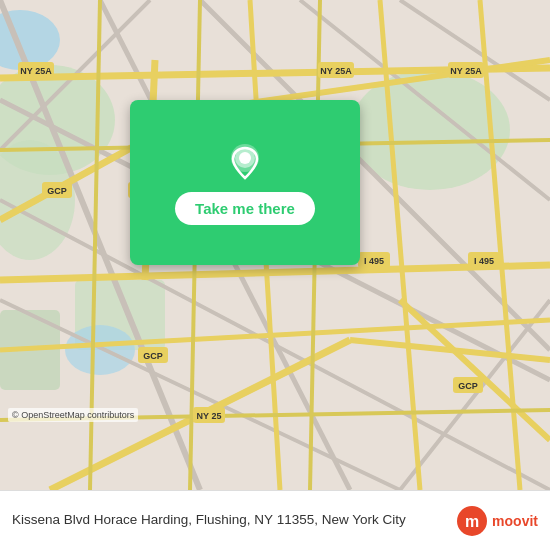 This screenshot has width=550, height=550. I want to click on moovit-icon: m, so click(472, 521).